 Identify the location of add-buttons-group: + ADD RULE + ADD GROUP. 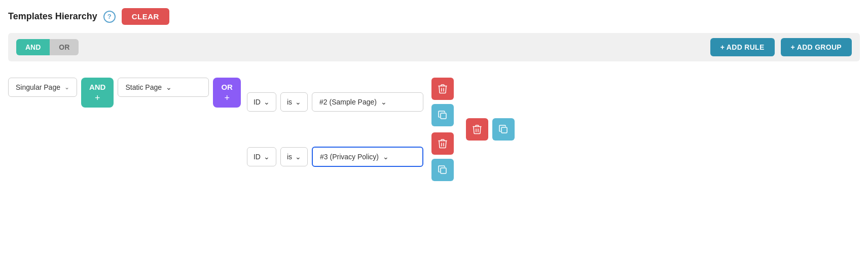
(781, 47).